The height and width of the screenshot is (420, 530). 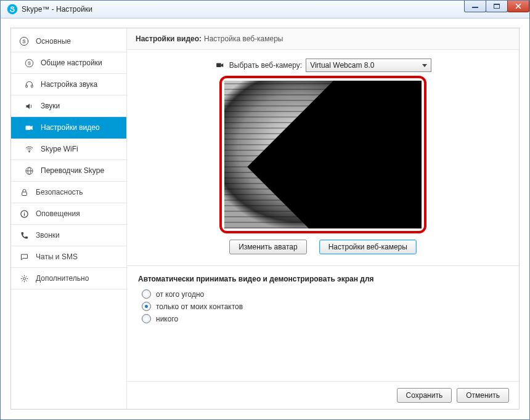 What do you see at coordinates (483, 395) in the screenshot?
I see `cancel-button: Отменить` at bounding box center [483, 395].